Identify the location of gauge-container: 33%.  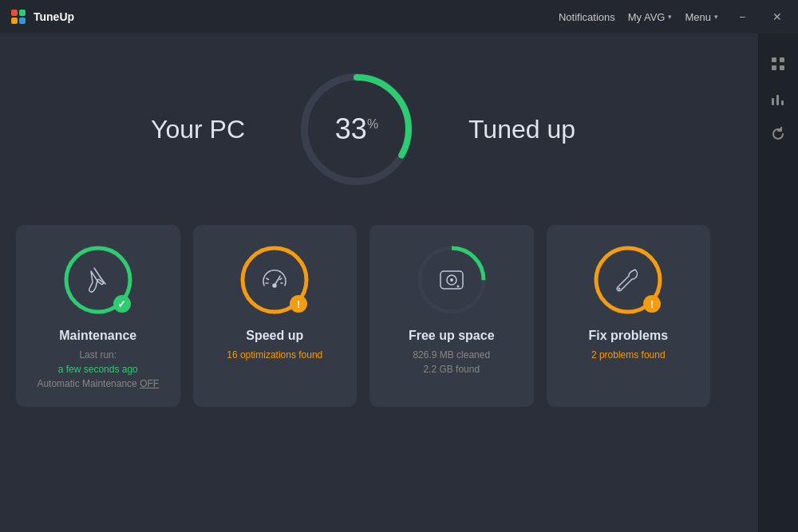
(357, 129).